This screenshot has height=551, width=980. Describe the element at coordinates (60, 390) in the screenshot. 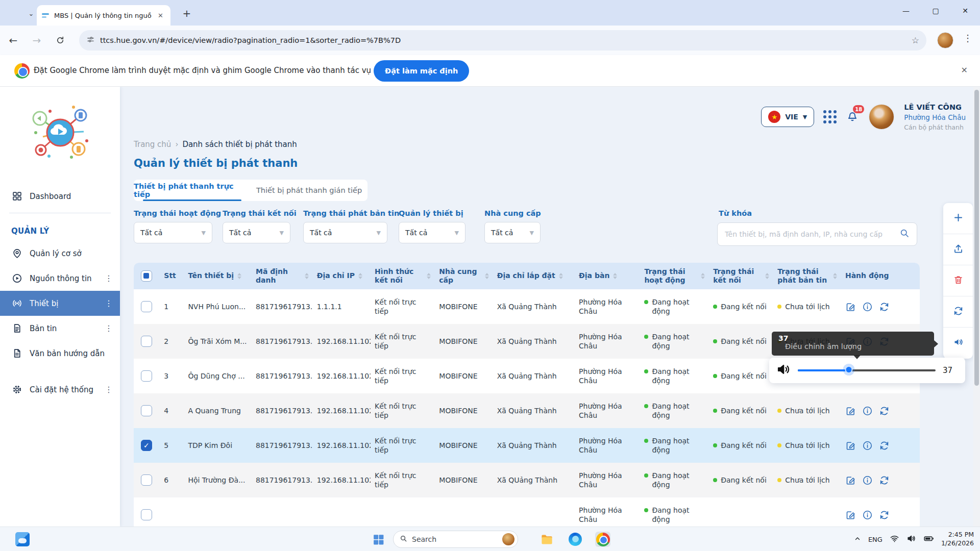

I see `sidebar-item-cai-dat-he-thong: Cài đặt hệ thống⋮` at that location.